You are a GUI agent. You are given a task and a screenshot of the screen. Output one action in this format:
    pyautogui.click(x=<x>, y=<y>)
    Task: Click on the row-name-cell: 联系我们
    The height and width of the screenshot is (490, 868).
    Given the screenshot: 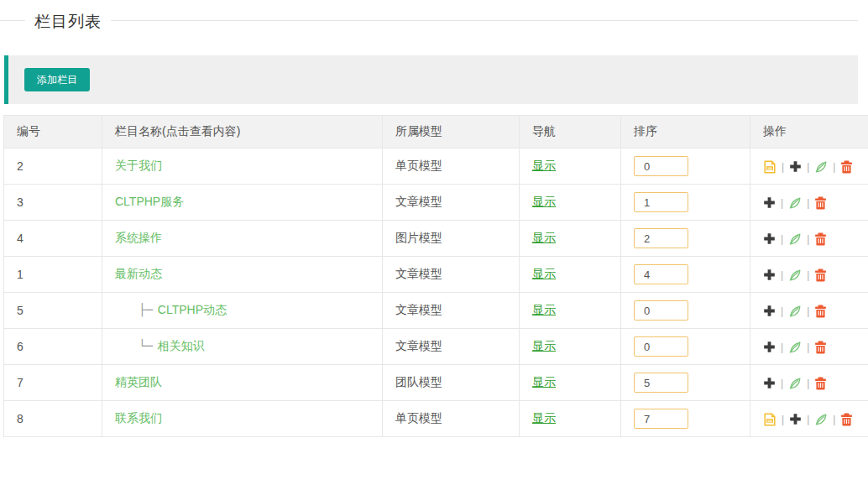 What is the action you would take?
    pyautogui.click(x=243, y=420)
    